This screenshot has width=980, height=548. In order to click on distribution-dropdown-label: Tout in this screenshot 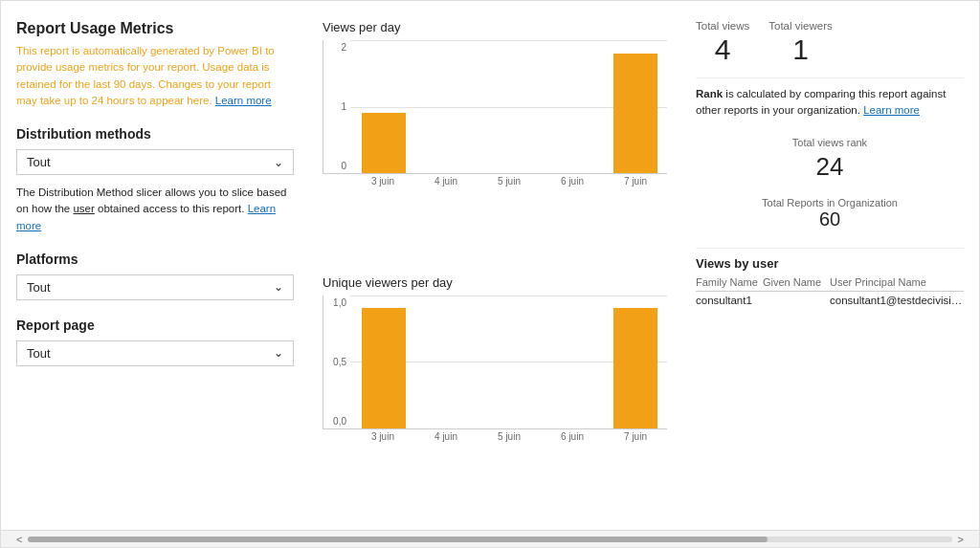, I will do `click(38, 163)`.